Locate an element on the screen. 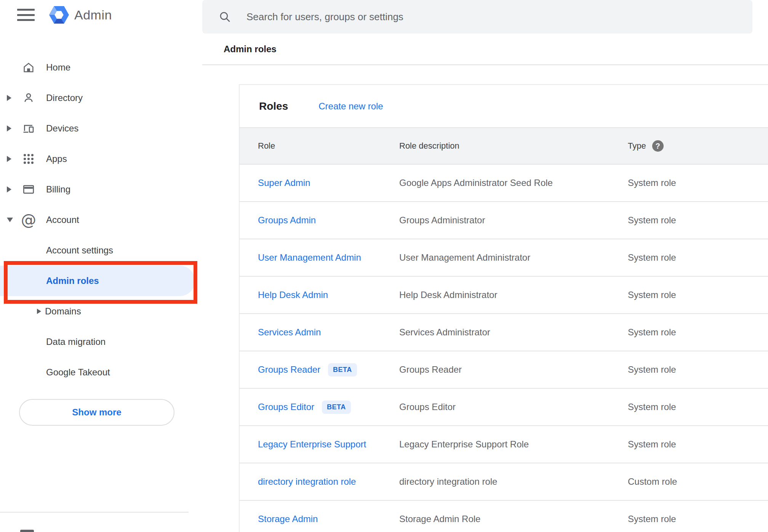  role-link: Super Admin is located at coordinates (284, 183).